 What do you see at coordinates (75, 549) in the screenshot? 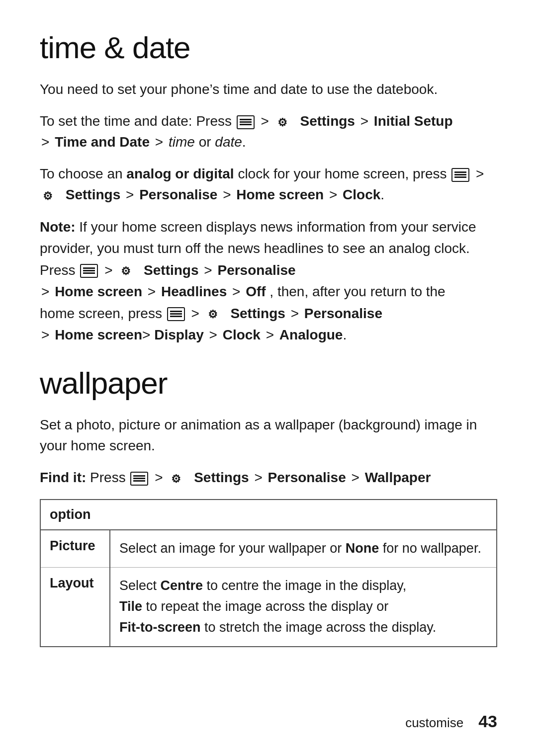
I see `option-picture-label: Picture` at bounding box center [75, 549].